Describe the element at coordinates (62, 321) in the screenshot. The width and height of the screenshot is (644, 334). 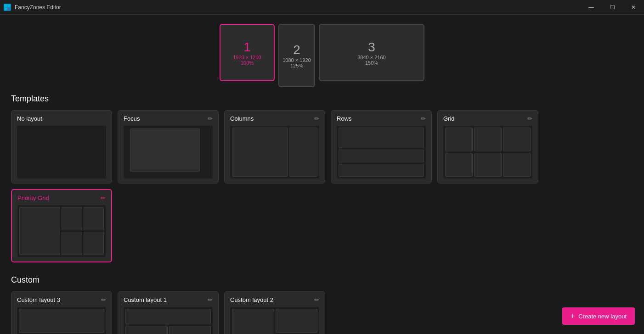
I see `c3-zone1` at that location.